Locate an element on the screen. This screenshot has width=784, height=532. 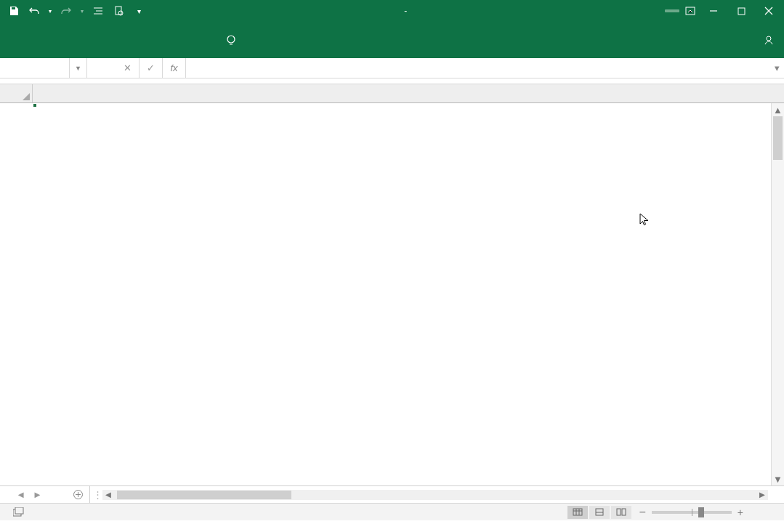
hscroll-thumb is located at coordinates (204, 495).